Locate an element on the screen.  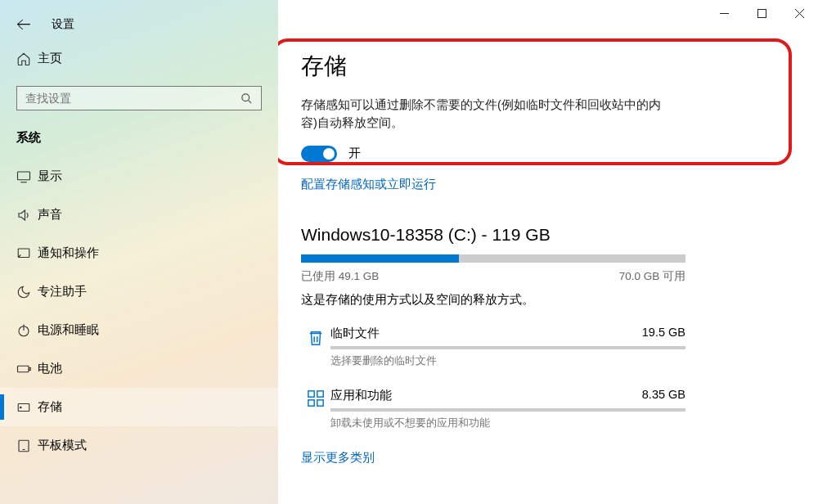
nav-label: 专注助手 is located at coordinates (62, 291).